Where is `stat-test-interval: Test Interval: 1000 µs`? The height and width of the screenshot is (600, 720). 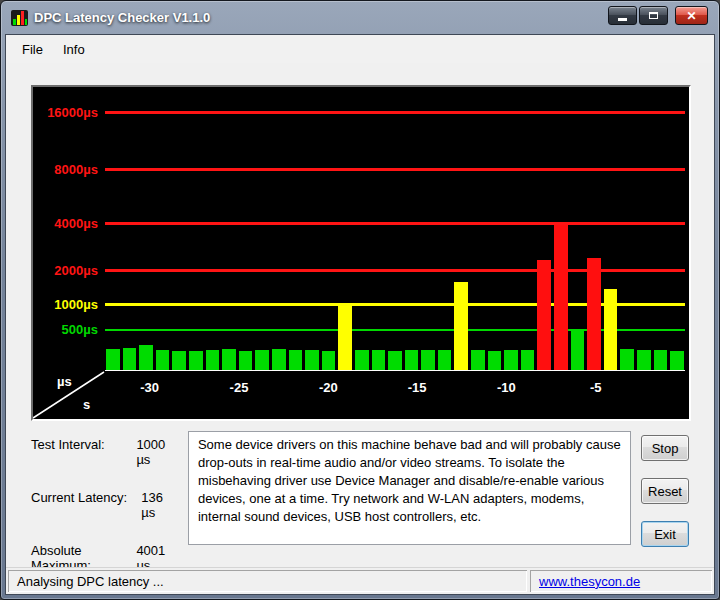
stat-test-interval: Test Interval: 1000 µs is located at coordinates (104, 452).